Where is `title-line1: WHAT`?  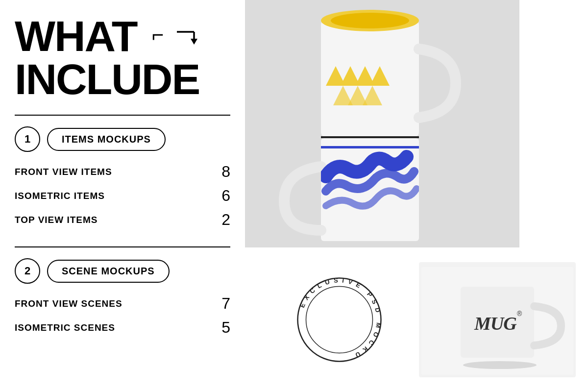 title-line1: WHAT is located at coordinates (75, 36).